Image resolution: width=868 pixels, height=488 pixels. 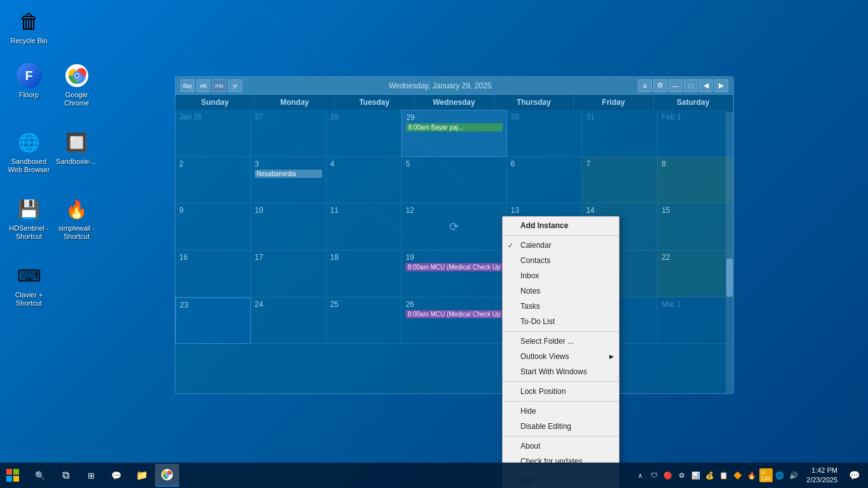 What do you see at coordinates (29, 95) in the screenshot?
I see `floorp-label: Floorp` at bounding box center [29, 95].